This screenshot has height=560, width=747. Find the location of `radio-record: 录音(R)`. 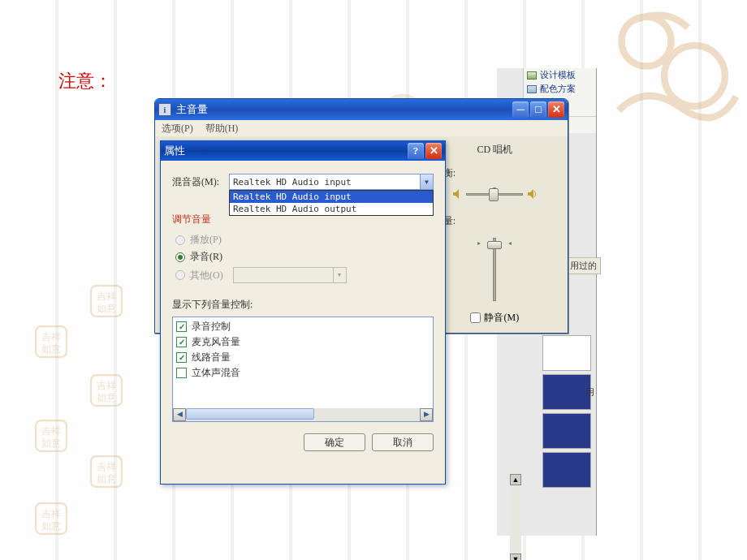

radio-record: 录音(R) is located at coordinates (304, 256).